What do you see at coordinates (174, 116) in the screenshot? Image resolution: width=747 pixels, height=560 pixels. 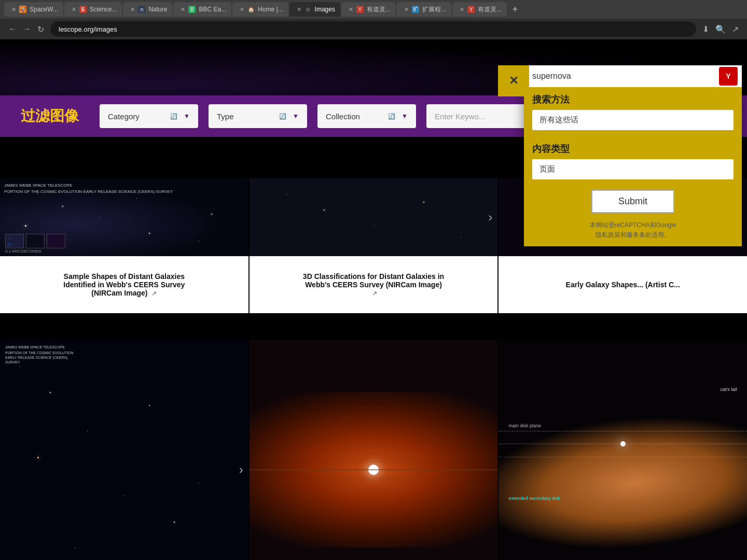 I see `category-cursor-icon: 🔄` at bounding box center [174, 116].